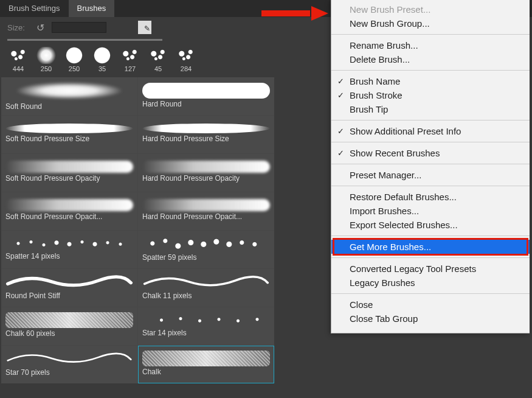 This screenshot has width=532, height=398. Describe the element at coordinates (430, 319) in the screenshot. I see `menu-item: Close Tab Group` at that location.